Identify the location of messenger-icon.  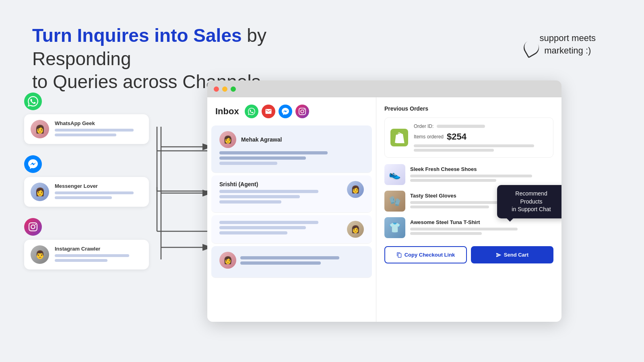
(33, 164).